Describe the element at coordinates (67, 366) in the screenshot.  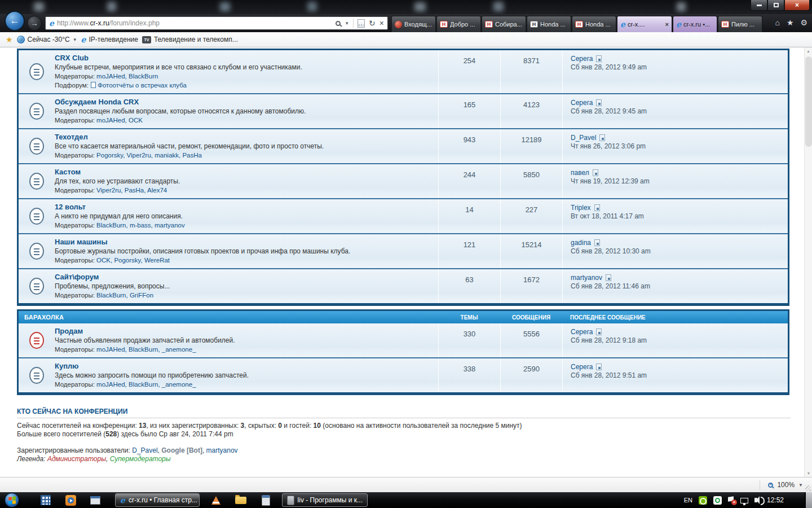
I see `forum-title-link: Куплю` at that location.